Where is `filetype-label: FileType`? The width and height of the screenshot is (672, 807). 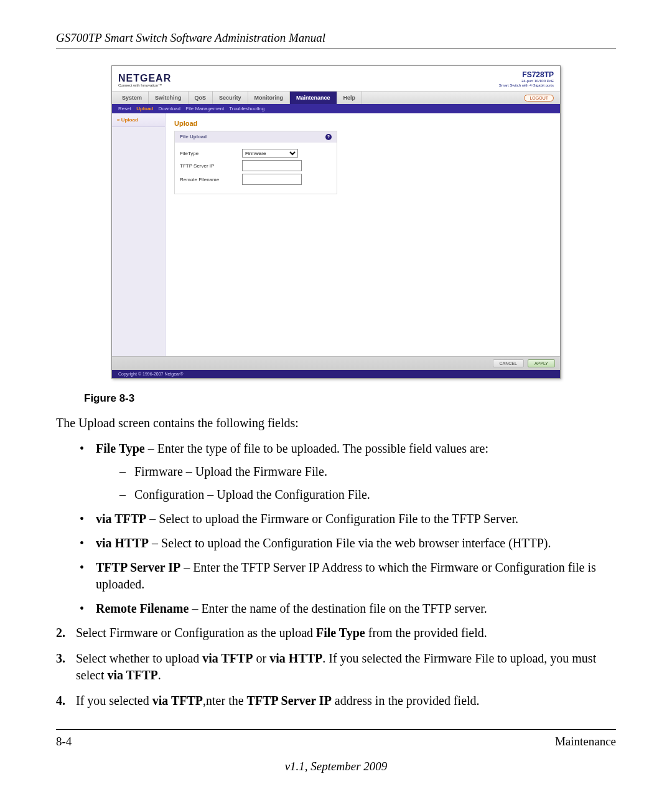
filetype-label: FileType is located at coordinates (211, 153).